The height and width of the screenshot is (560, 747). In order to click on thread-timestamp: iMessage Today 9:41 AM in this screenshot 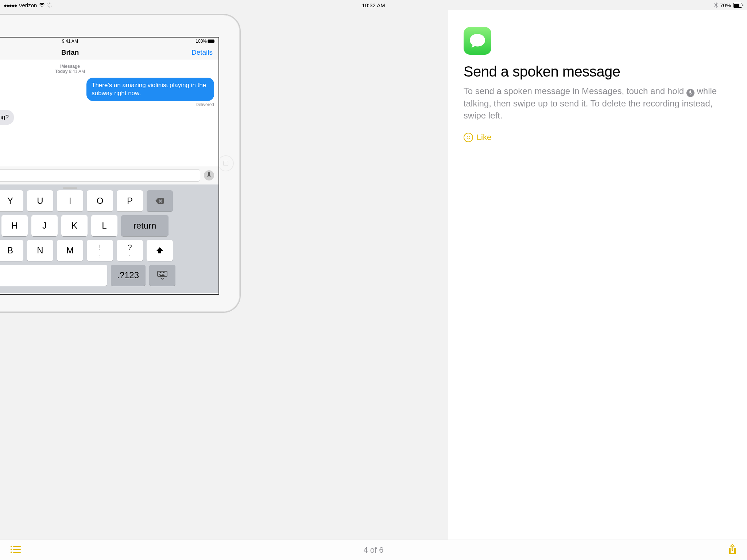, I will do `click(107, 69)`.